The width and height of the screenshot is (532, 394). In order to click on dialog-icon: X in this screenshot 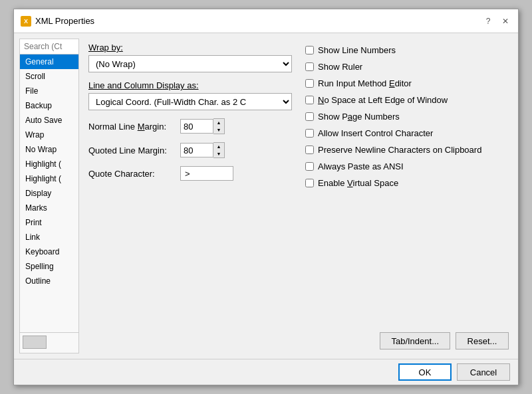, I will do `click(26, 21)`.